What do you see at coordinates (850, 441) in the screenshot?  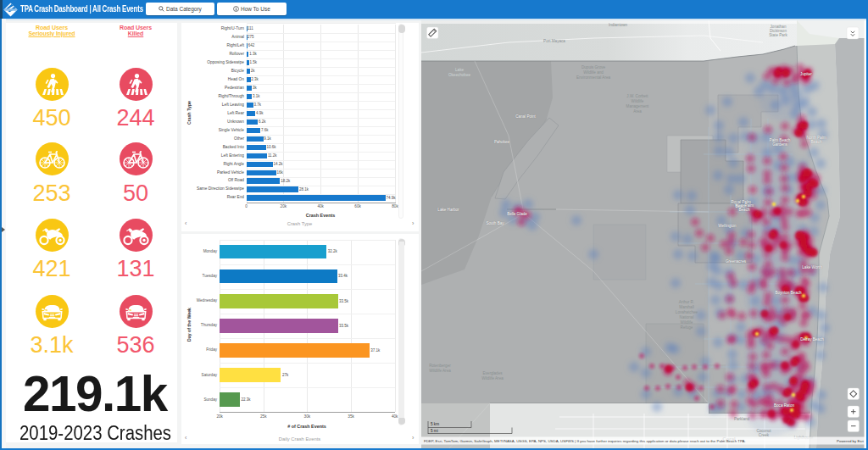 I see `svg-text: Powered by Esri` at bounding box center [850, 441].